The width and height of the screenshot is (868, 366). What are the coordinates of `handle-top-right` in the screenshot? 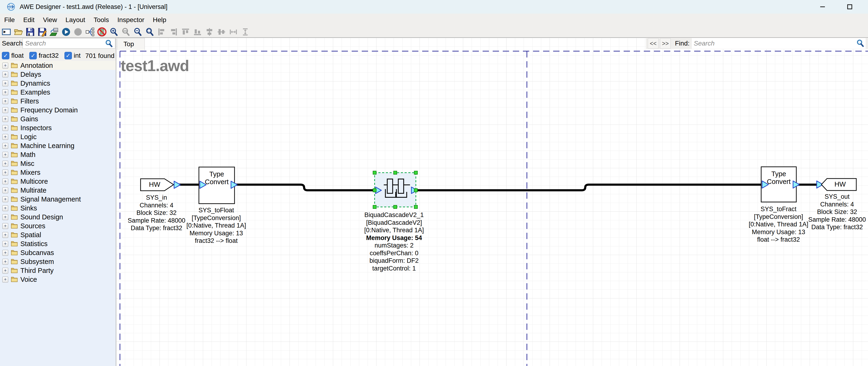 It's located at (416, 173).